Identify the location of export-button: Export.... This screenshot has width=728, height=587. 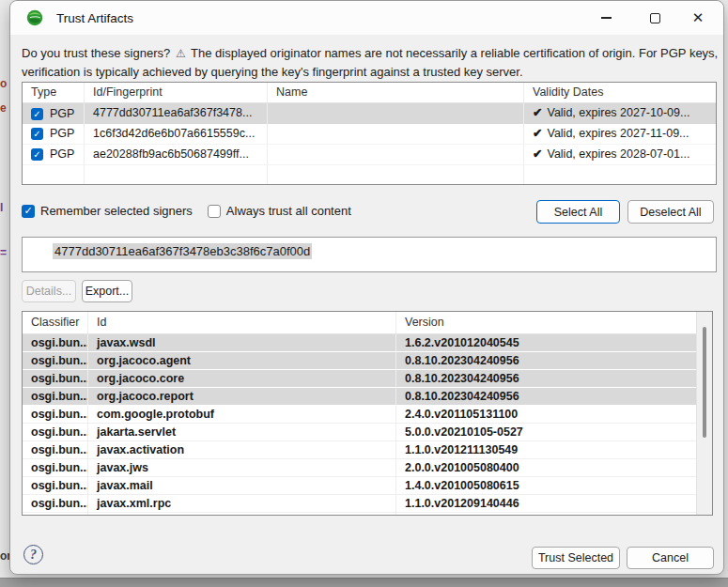
(107, 291).